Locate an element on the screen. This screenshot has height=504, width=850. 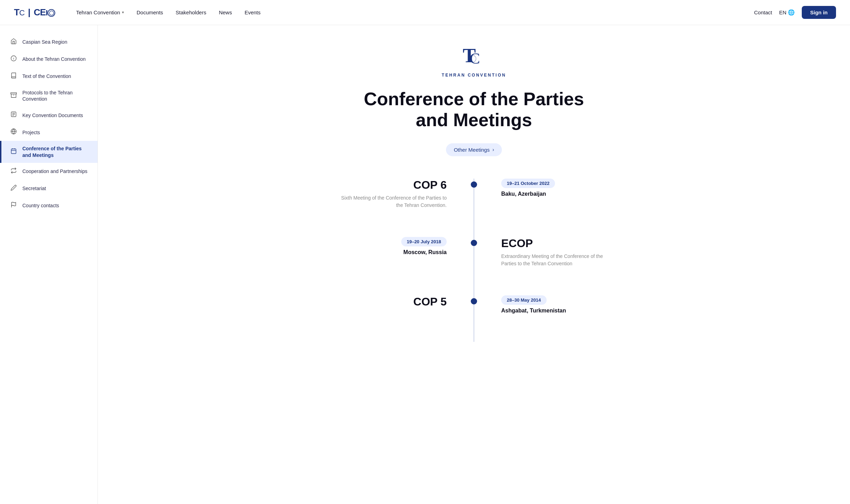
sidebar-item-country: Country contacts is located at coordinates (49, 206).